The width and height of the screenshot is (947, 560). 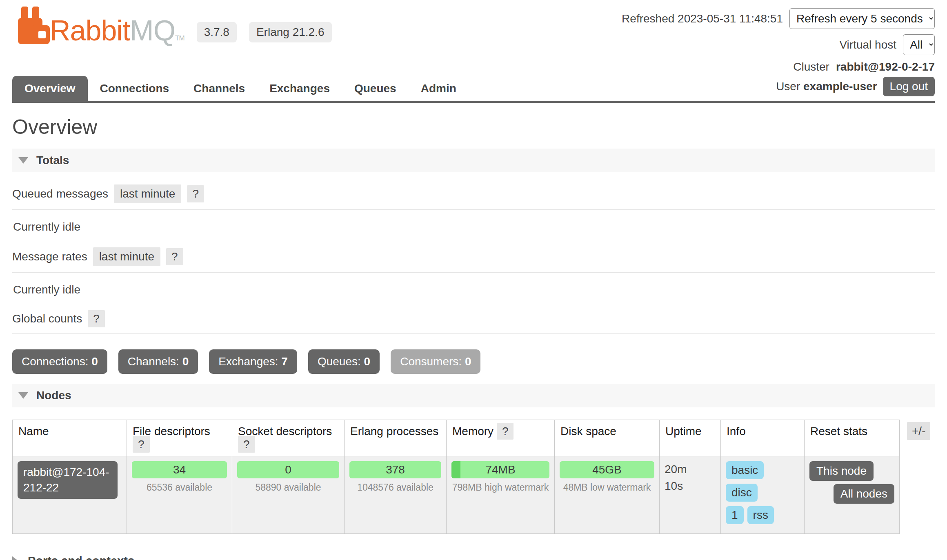 I want to click on col-header-socket-descriptors: Socket descriptors ?, so click(x=288, y=438).